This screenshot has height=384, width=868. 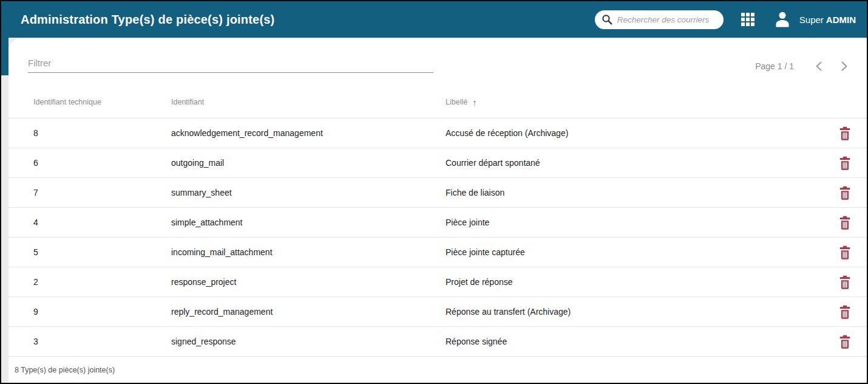 What do you see at coordinates (636, 163) in the screenshot?
I see `cell-label: Courrier départ spontané` at bounding box center [636, 163].